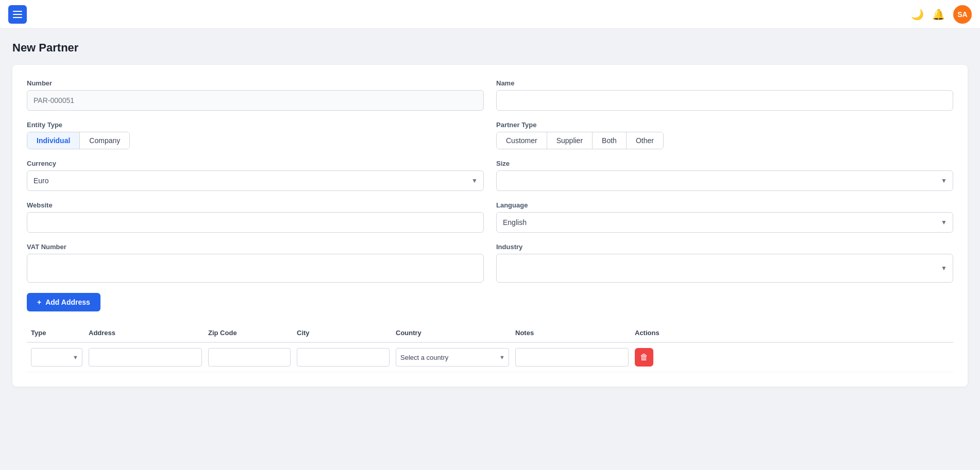 This screenshot has height=470, width=980. What do you see at coordinates (655, 333) in the screenshot?
I see `col-actions: Actions` at bounding box center [655, 333].